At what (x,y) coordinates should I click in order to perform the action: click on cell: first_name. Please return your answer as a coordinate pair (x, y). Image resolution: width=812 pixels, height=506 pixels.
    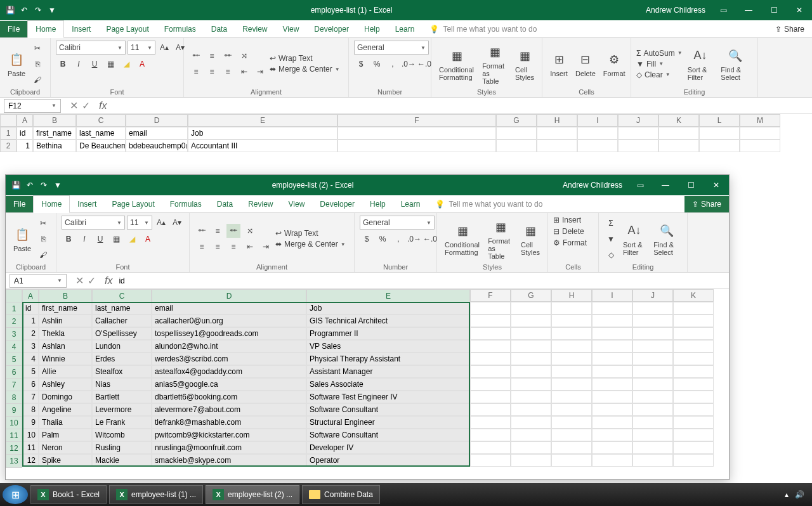
    Looking at the image, I should click on (55, 133).